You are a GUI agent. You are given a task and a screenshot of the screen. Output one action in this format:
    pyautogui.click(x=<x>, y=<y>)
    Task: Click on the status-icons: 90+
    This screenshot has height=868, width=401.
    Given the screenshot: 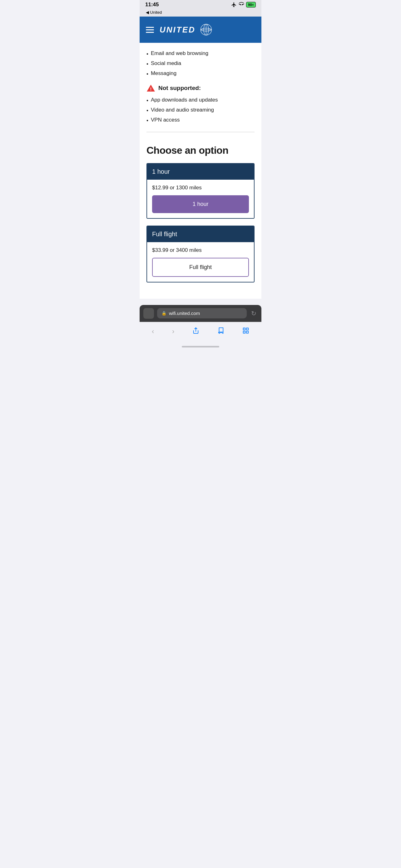 What is the action you would take?
    pyautogui.click(x=243, y=5)
    